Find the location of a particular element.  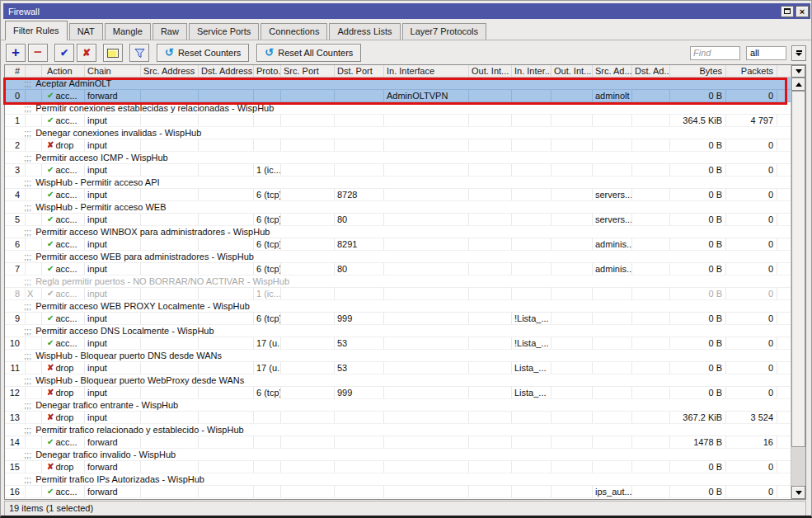

comment-row: ;;;Regla permitir puertos - NO BORRAR/NO… is located at coordinates (397, 282).